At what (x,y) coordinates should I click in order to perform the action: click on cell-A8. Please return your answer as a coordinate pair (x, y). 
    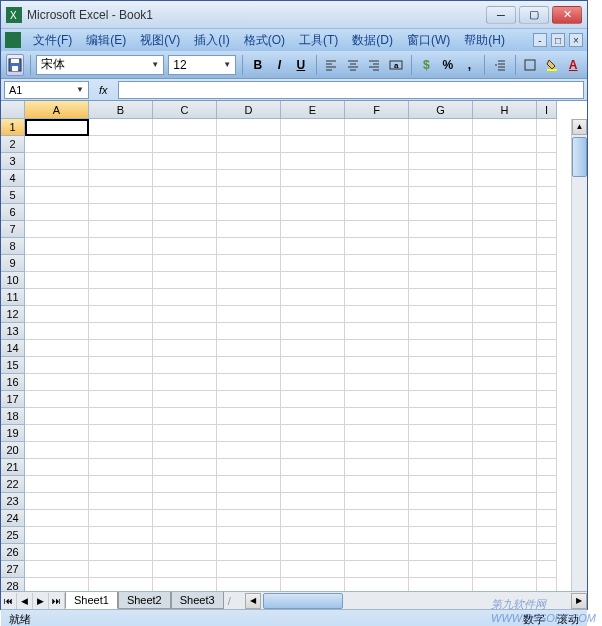
    Looking at the image, I should click on (57, 246).